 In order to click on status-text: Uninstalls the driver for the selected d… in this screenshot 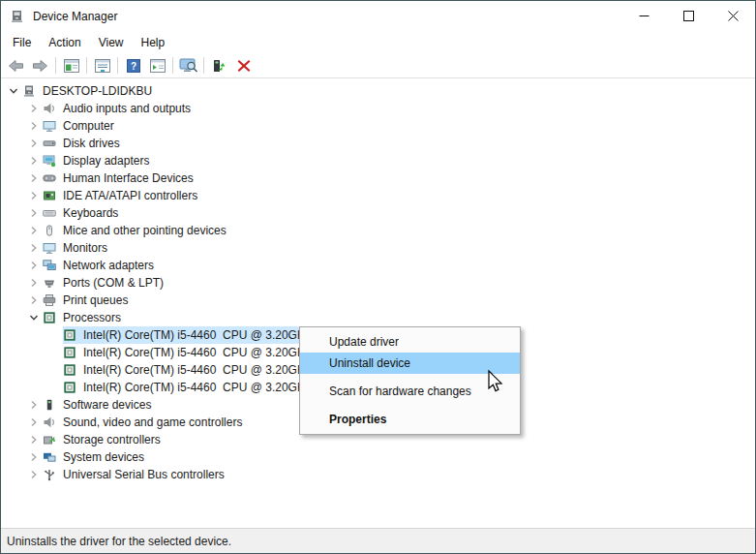, I will do `click(119, 541)`.